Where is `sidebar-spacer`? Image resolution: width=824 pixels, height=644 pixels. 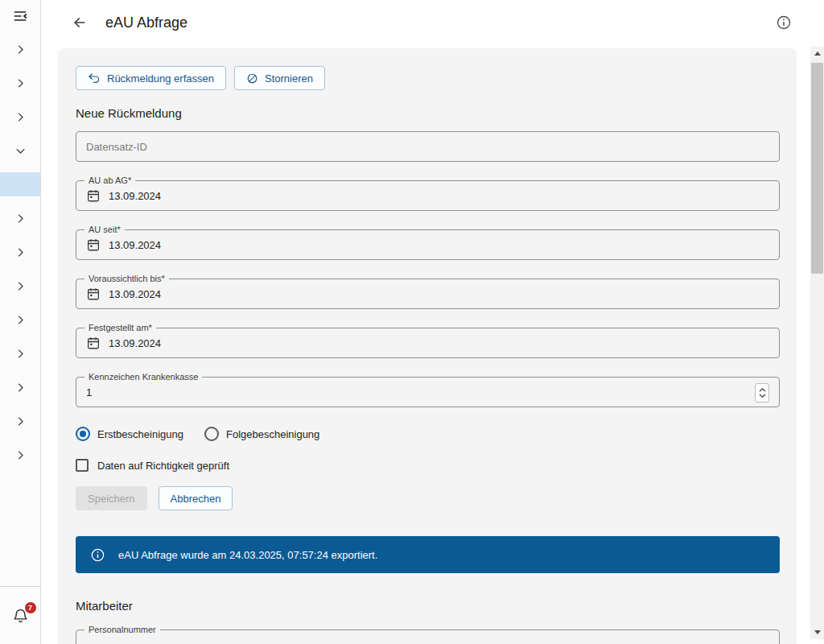 sidebar-spacer is located at coordinates (20, 529).